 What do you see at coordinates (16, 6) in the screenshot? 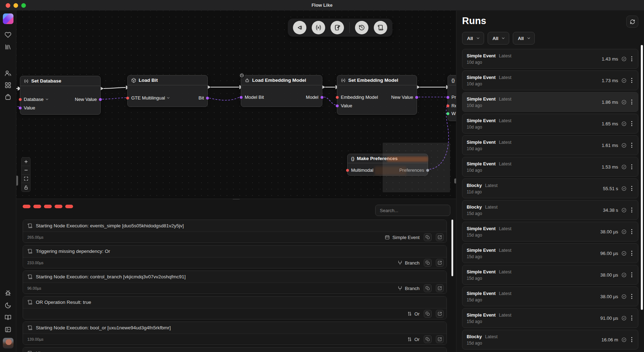
I see `minimize-window-button` at bounding box center [16, 6].